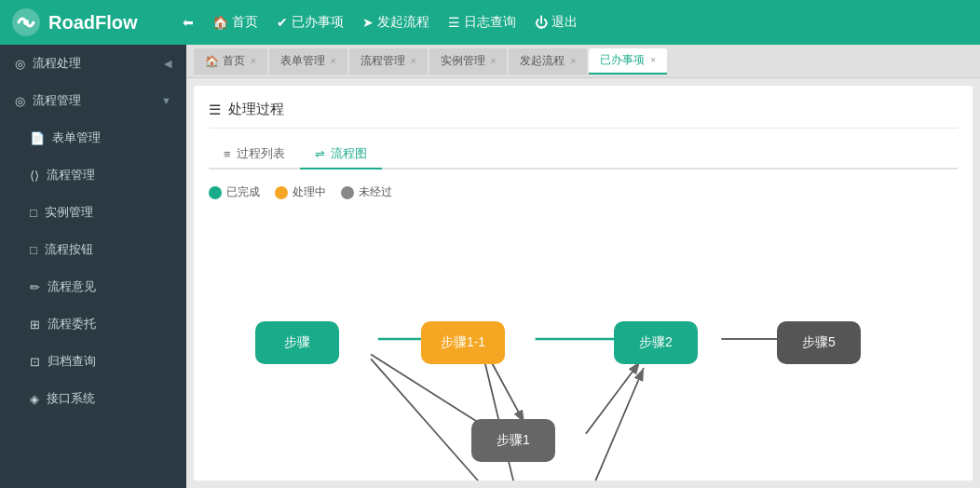 The width and height of the screenshot is (980, 488). Describe the element at coordinates (93, 63) in the screenshot. I see `sidebar-item-process-handle: ◎ 流程处理 ◀` at that location.